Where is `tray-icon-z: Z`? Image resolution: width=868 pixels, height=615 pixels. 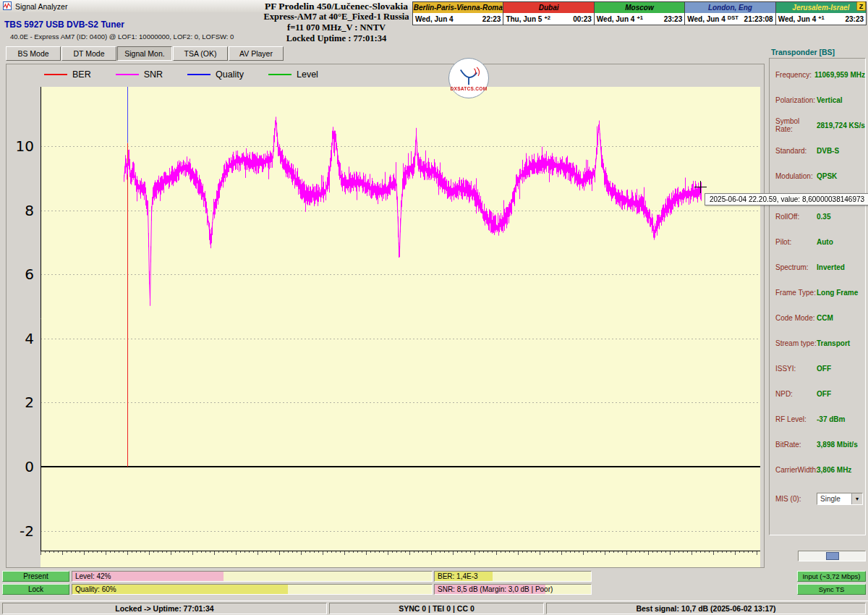
tray-icon-z: Z is located at coordinates (861, 6).